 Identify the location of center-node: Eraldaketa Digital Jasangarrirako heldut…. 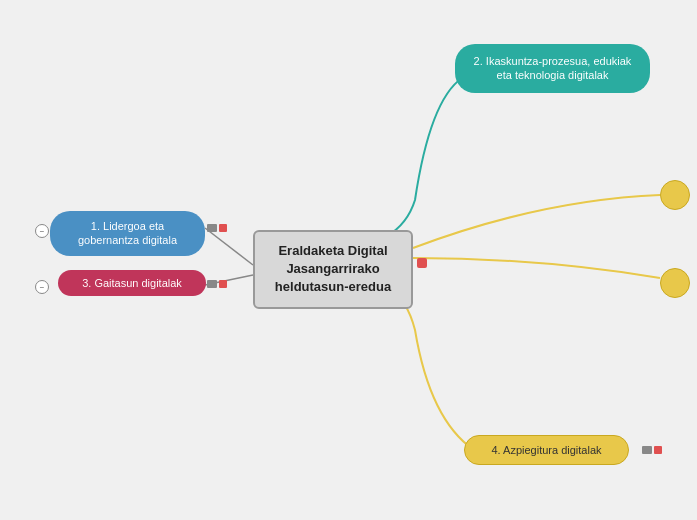
(333, 270).